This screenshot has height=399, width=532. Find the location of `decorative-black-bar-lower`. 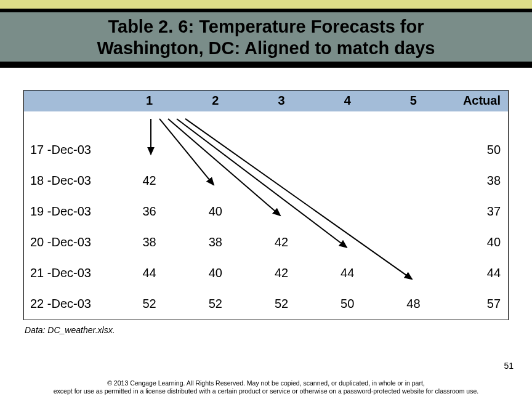

decorative-black-bar-lower is located at coordinates (266, 65).